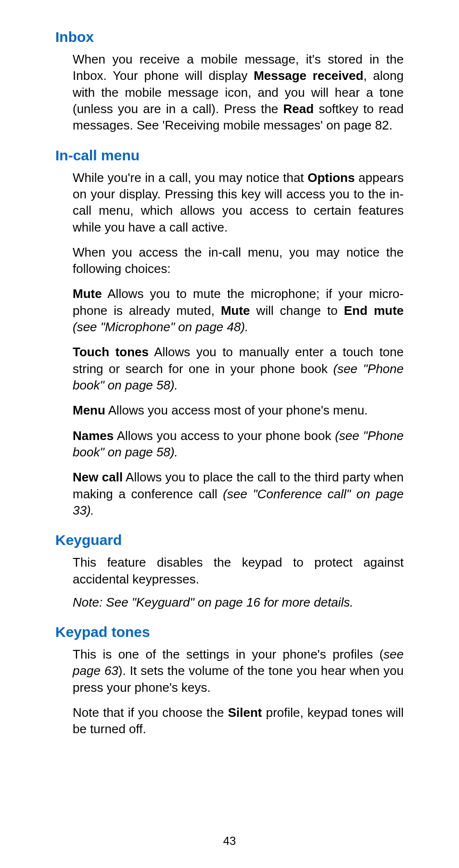 The height and width of the screenshot is (868, 459). What do you see at coordinates (111, 352) in the screenshot?
I see `text-bold: Touch tones` at bounding box center [111, 352].